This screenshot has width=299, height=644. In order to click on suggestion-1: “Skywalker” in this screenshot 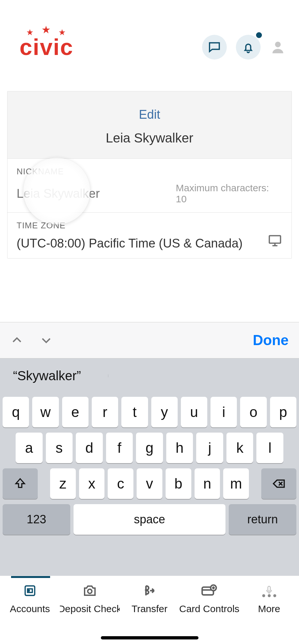, I will do `click(54, 376)`.